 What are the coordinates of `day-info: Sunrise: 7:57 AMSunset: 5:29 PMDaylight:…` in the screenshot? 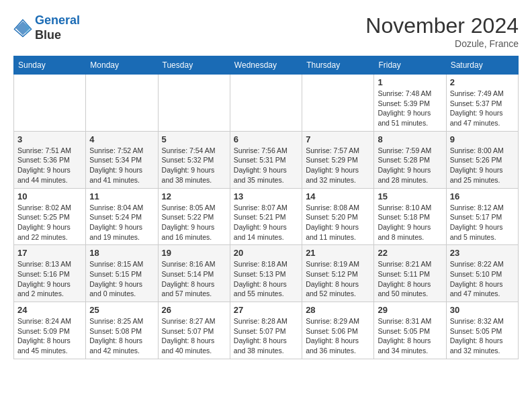 It's located at (338, 165).